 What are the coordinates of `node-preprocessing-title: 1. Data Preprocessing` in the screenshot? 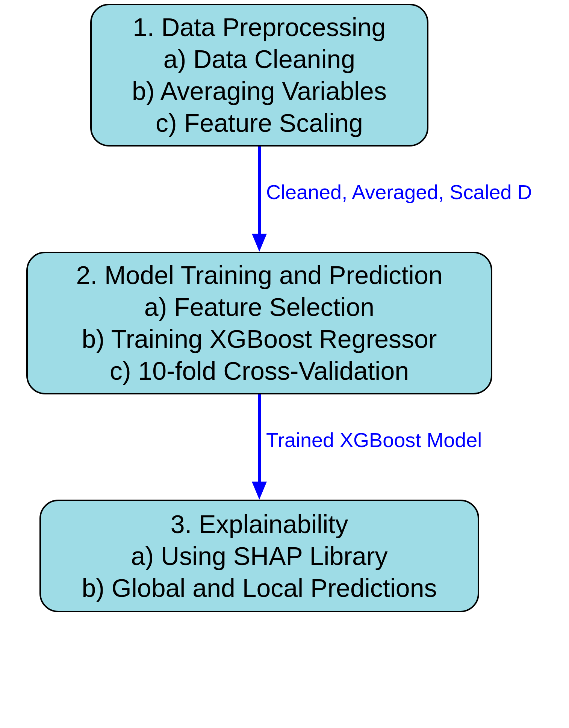 It's located at (259, 27).